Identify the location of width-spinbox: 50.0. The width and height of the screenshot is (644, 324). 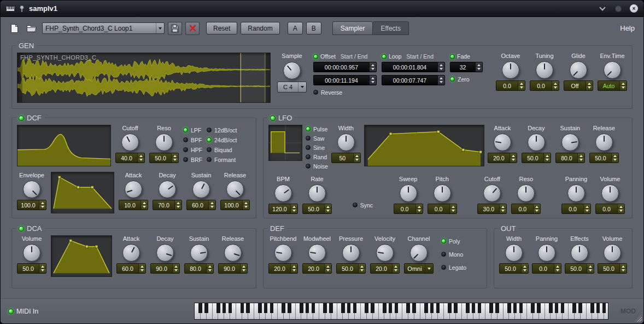
(514, 268).